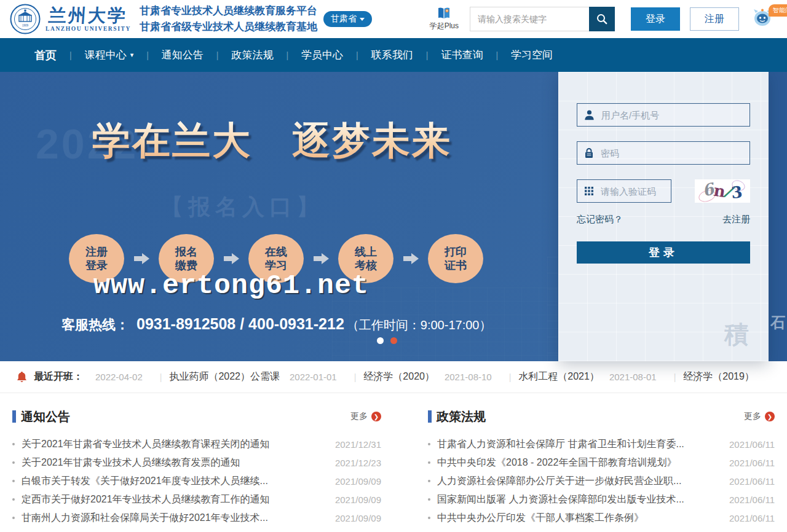 The width and height of the screenshot is (787, 532). Describe the element at coordinates (378, 55) in the screenshot. I see `nav-item: 联系我们` at that location.